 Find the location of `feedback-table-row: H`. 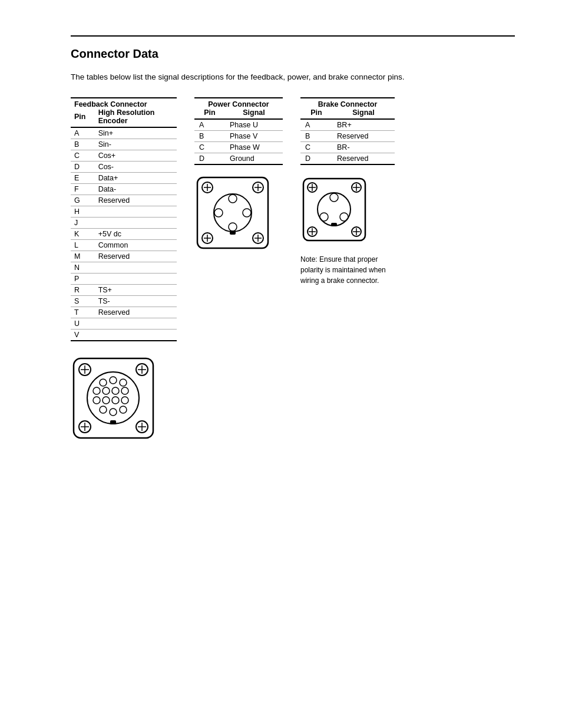

feedback-table-row: H is located at coordinates (124, 212).